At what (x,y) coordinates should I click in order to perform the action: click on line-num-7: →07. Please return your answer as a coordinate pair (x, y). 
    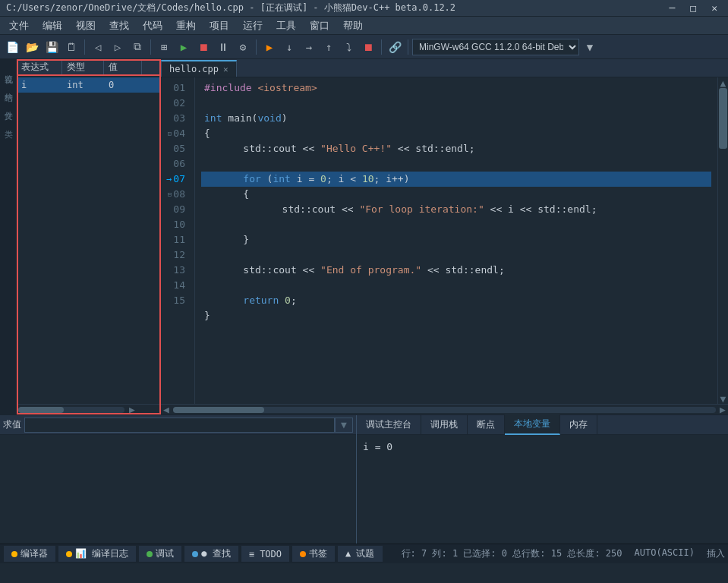
    Looking at the image, I should click on (175, 179).